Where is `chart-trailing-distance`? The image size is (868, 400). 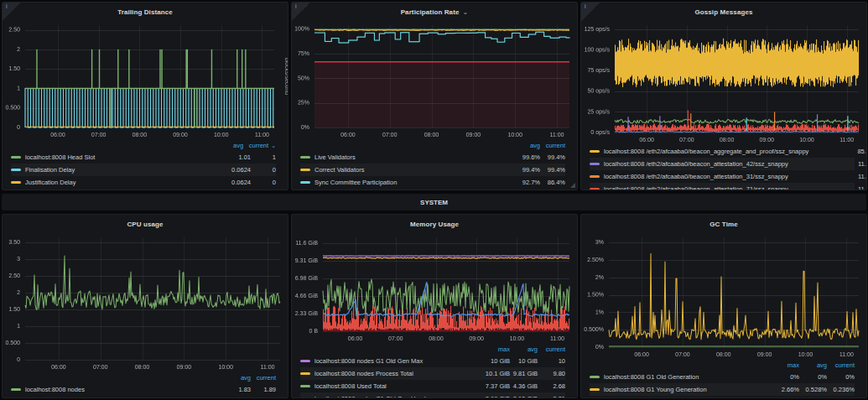 chart-trailing-distance is located at coordinates (145, 81).